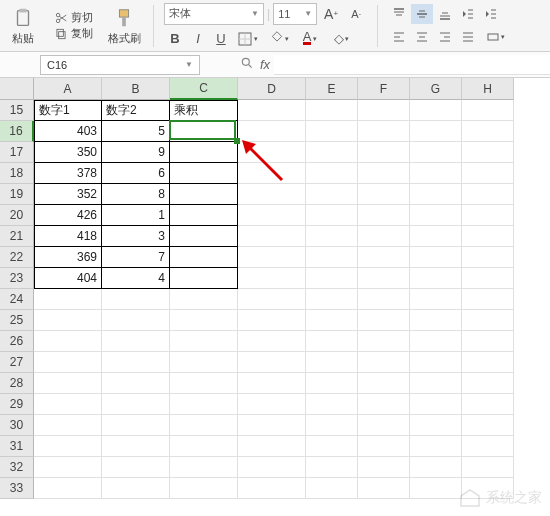  What do you see at coordinates (136, 362) in the screenshot?
I see `cell-B27` at bounding box center [136, 362].